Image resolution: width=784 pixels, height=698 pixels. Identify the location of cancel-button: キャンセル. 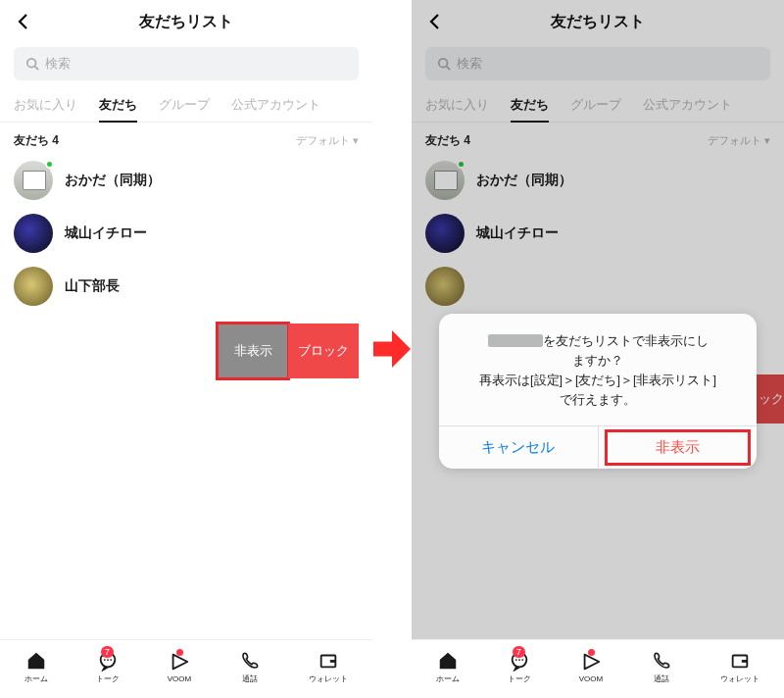
(519, 447).